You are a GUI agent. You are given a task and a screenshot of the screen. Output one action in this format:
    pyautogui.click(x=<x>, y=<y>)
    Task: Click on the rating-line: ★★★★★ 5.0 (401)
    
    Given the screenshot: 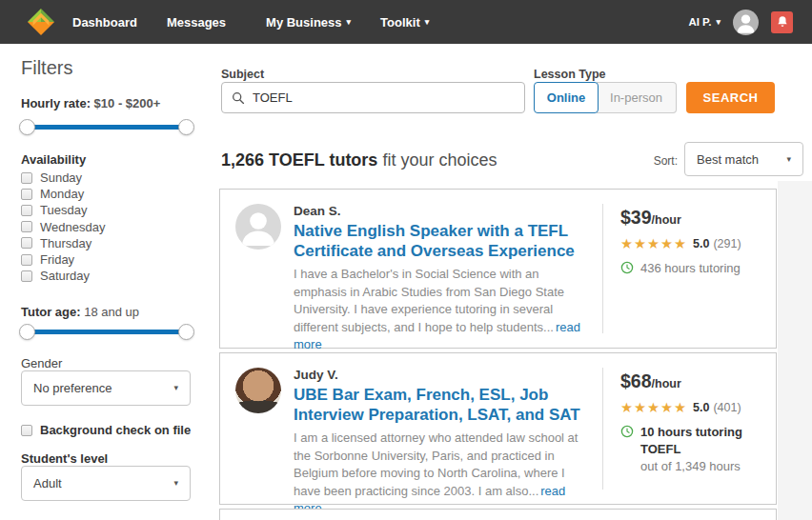 What is the action you would take?
    pyautogui.click(x=694, y=408)
    